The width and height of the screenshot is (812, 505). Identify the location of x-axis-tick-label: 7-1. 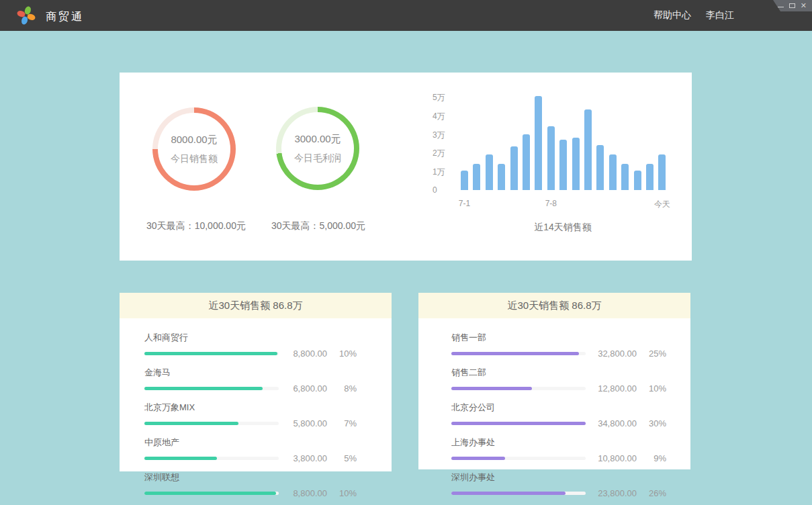
(465, 203).